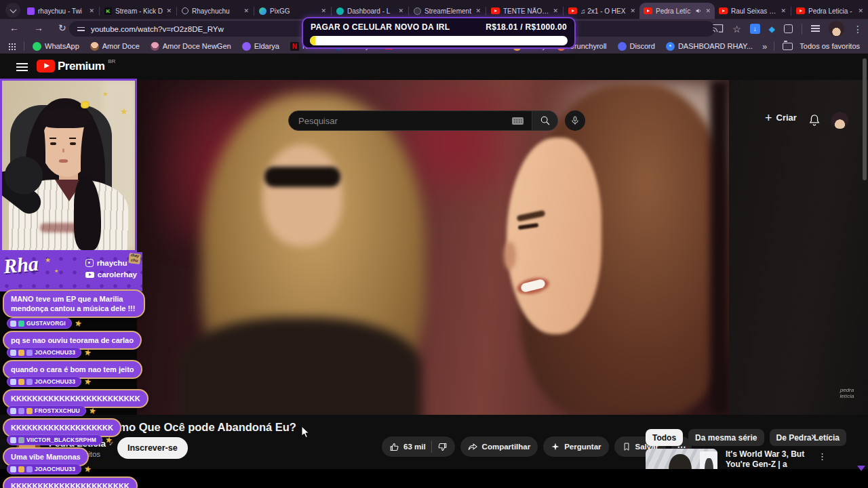 Image resolution: width=868 pixels, height=488 pixels. Describe the element at coordinates (563, 11) in the screenshot. I see `tab-separator` at that location.